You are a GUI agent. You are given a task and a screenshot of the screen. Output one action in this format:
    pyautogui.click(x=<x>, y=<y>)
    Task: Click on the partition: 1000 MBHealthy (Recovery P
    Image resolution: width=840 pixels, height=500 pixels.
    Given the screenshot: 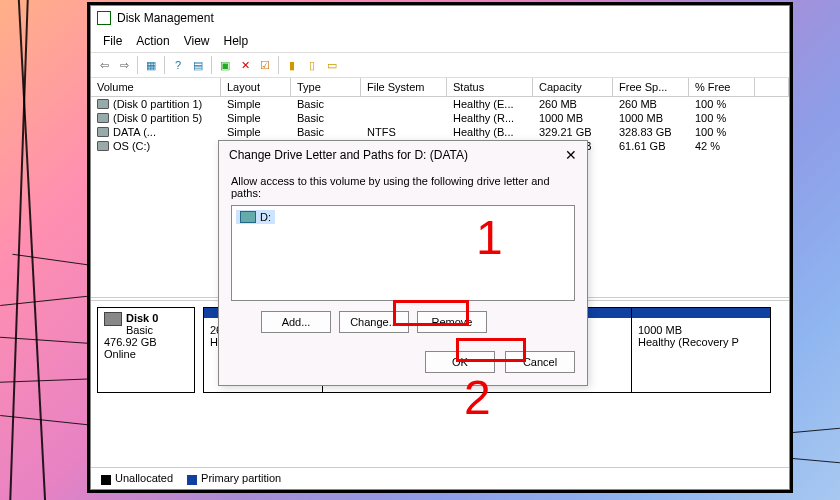 What is the action you would take?
    pyautogui.click(x=701, y=350)
    